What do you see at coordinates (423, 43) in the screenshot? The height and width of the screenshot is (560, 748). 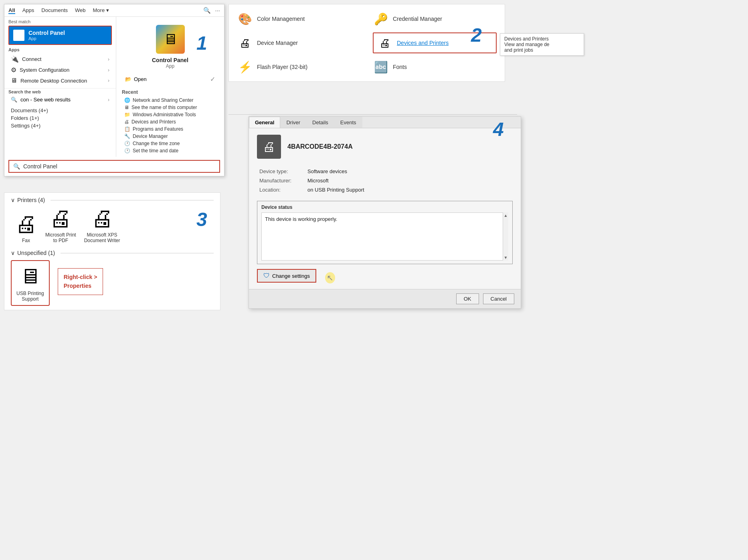 I see `cp-item-label-devices-printers: Devices and Printers` at bounding box center [423, 43].